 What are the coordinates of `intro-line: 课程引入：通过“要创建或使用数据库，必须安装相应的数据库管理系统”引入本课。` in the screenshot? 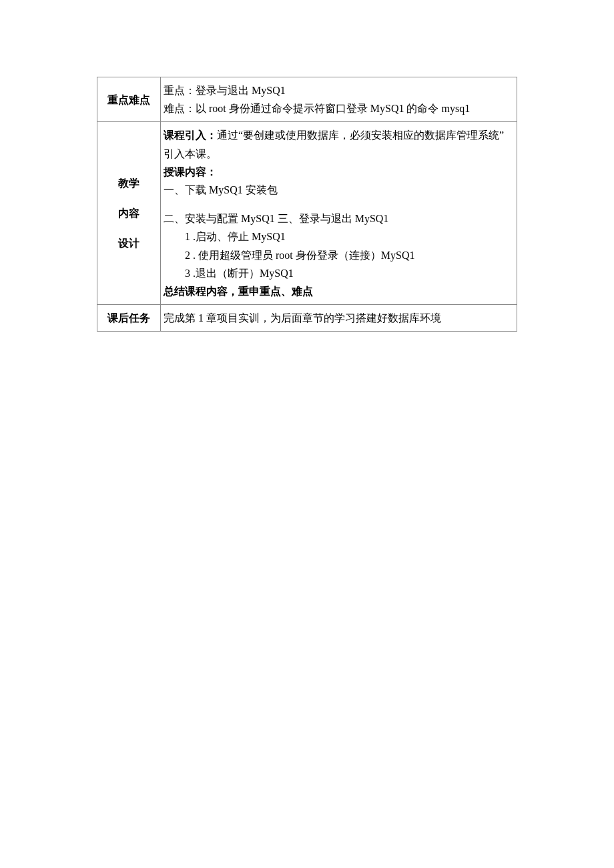 It's located at (339, 144).